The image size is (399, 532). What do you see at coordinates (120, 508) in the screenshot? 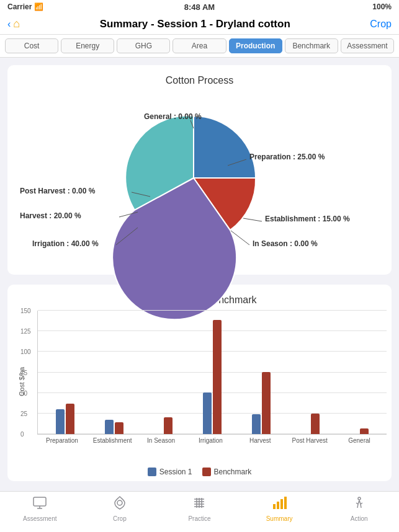
I see `bottom-nav-crop: Crop` at bounding box center [120, 508].